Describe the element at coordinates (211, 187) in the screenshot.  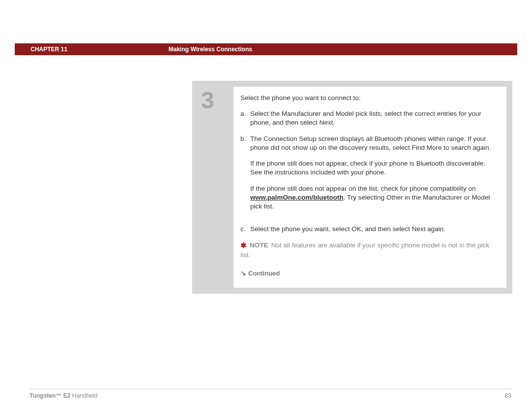
I see `step-number: 3` at that location.